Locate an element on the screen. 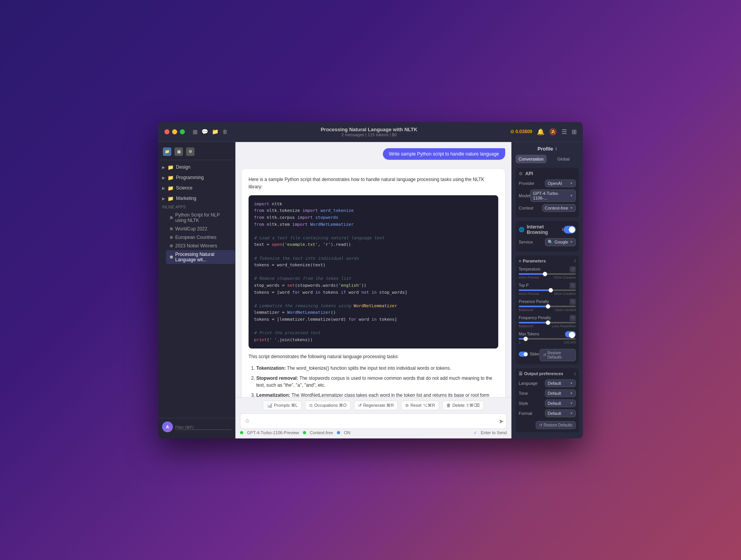  topp-track is located at coordinates (547, 290).